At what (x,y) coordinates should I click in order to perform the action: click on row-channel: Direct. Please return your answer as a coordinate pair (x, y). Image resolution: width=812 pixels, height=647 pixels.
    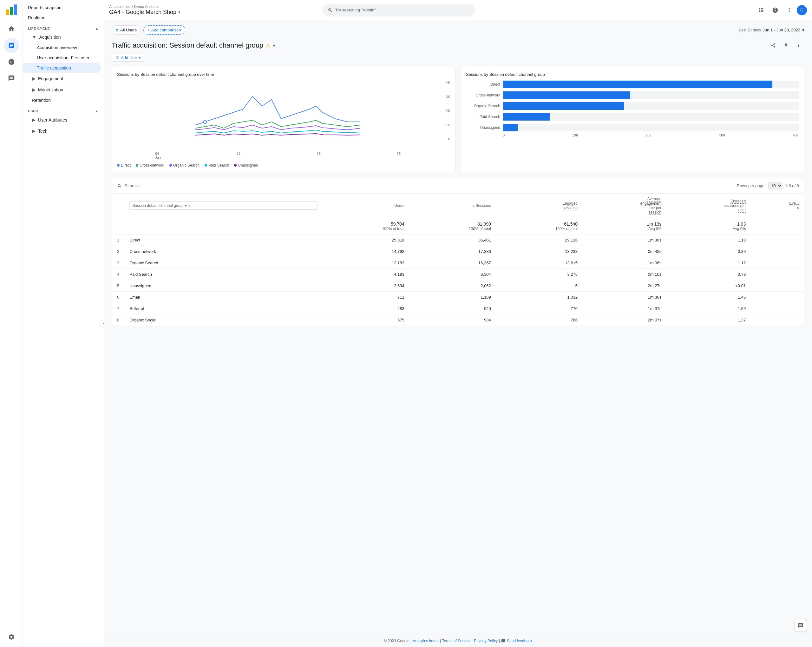
    Looking at the image, I should click on (224, 240).